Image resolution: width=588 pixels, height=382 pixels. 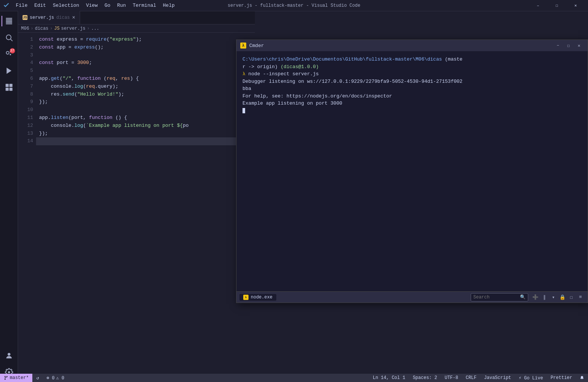 What do you see at coordinates (498, 378) in the screenshot?
I see `status-language: JavaScript` at bounding box center [498, 378].